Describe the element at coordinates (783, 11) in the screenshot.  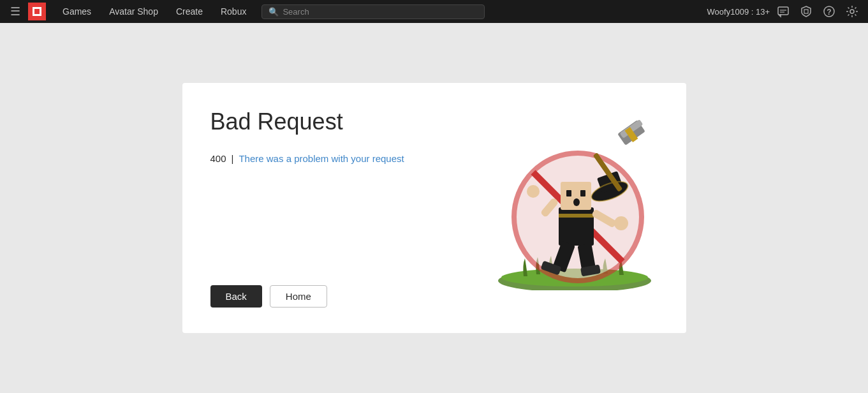
I see `chat-icon` at that location.